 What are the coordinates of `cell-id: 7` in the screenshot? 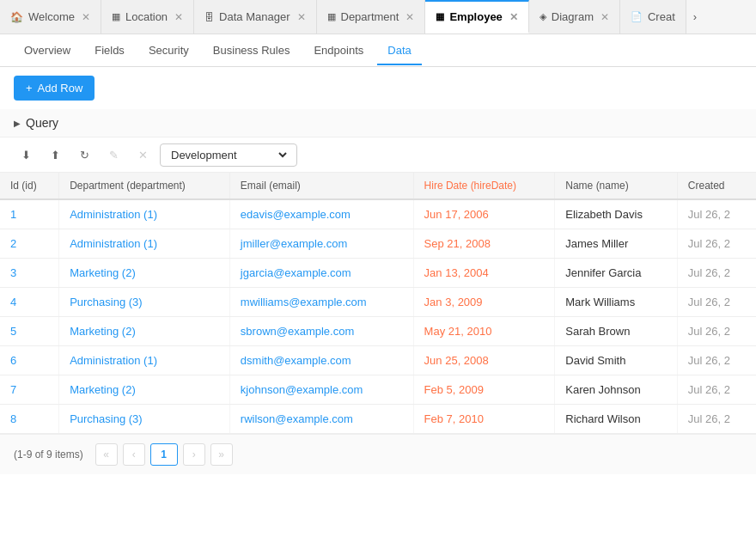 It's located at (29, 390).